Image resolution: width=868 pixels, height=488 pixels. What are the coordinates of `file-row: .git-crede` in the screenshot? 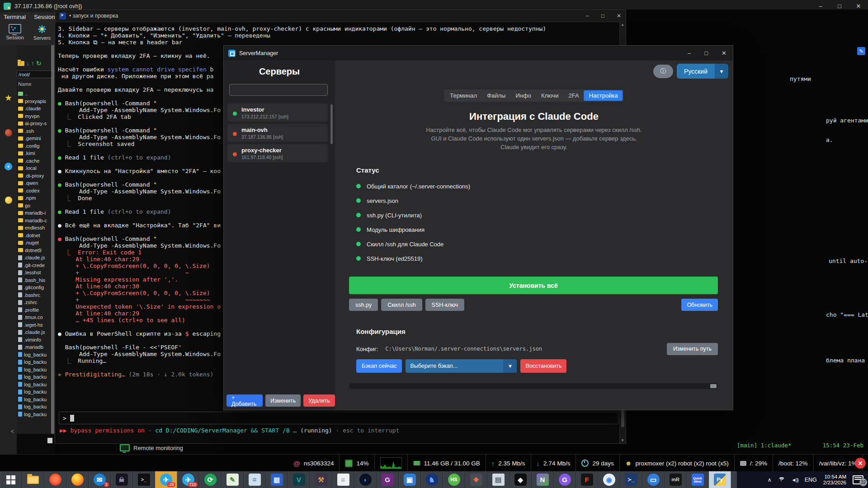 It's located at (36, 266).